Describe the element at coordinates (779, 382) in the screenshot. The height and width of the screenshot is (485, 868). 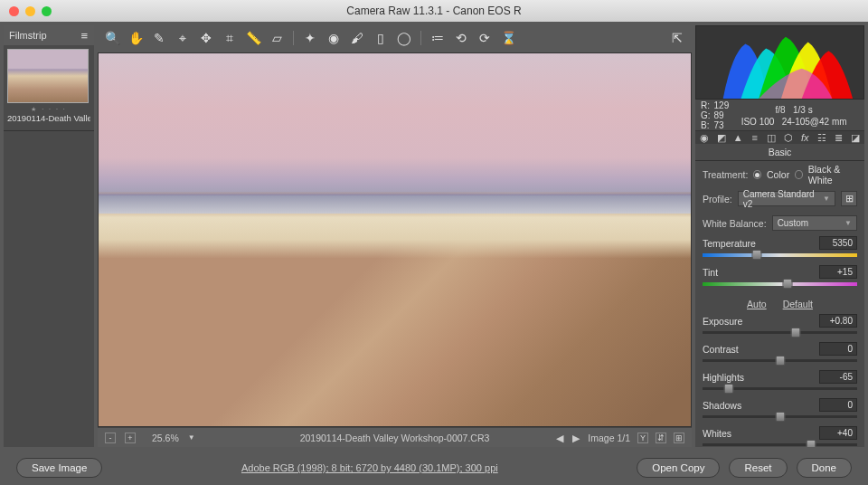
I see `highlights-slider: Highlights -65` at that location.